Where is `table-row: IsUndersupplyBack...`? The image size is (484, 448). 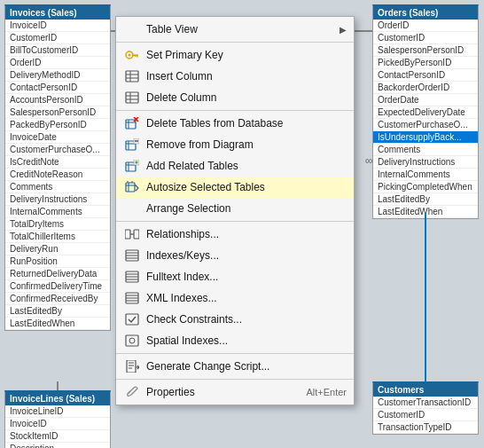 table-row: IsUndersupplyBack... is located at coordinates (425, 138).